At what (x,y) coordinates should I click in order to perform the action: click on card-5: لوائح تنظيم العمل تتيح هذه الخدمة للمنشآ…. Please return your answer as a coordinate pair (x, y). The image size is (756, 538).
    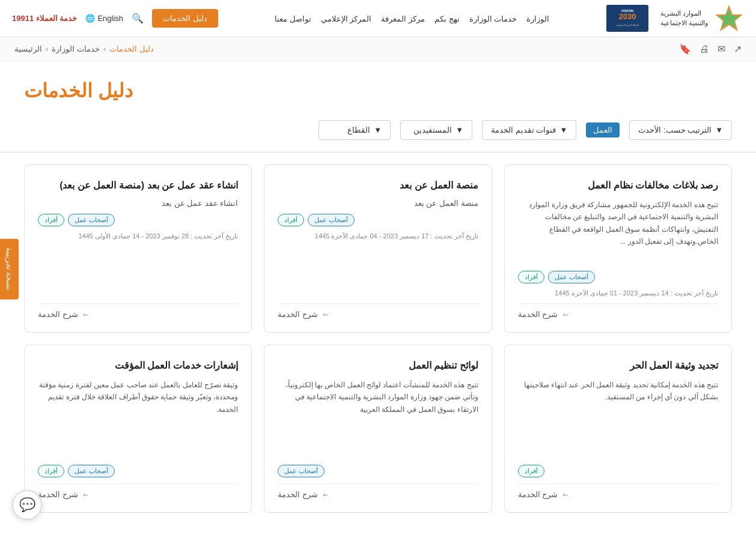
    Looking at the image, I should click on (377, 429).